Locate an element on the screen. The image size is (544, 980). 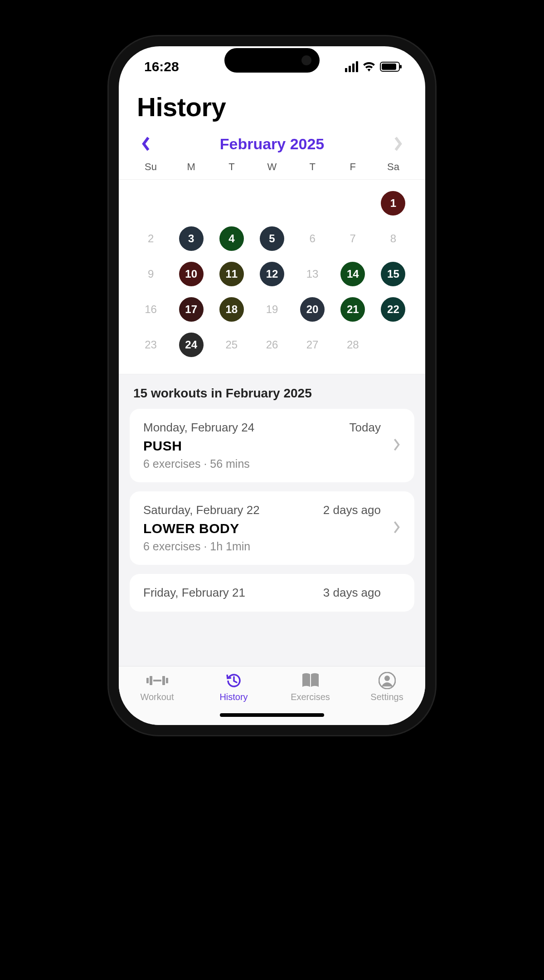
calendar-day: 20 is located at coordinates (313, 309).